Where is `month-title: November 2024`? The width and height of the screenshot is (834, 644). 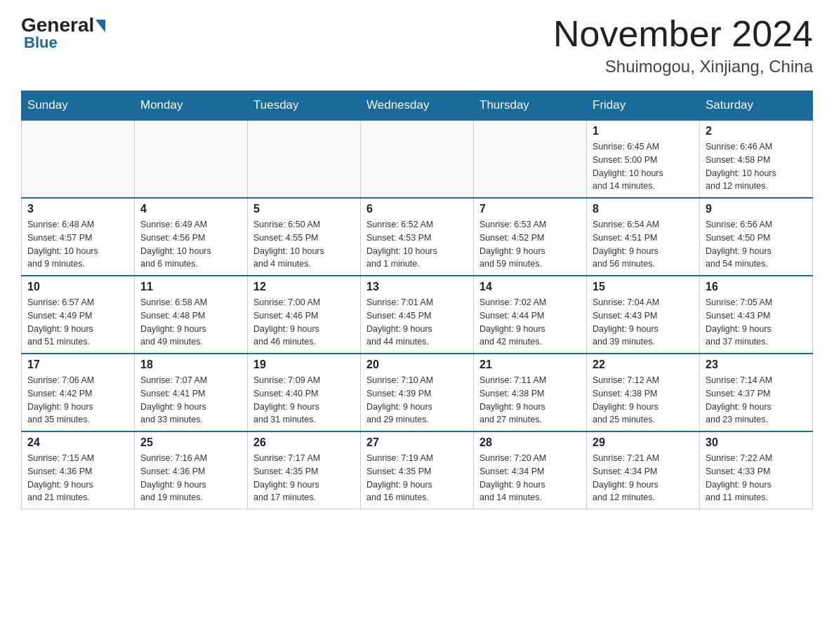
month-title: November 2024 is located at coordinates (683, 34).